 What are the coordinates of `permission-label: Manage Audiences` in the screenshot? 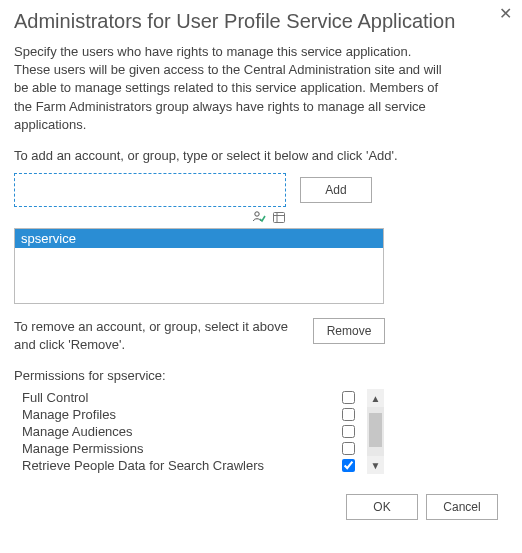 It's located at (78, 432).